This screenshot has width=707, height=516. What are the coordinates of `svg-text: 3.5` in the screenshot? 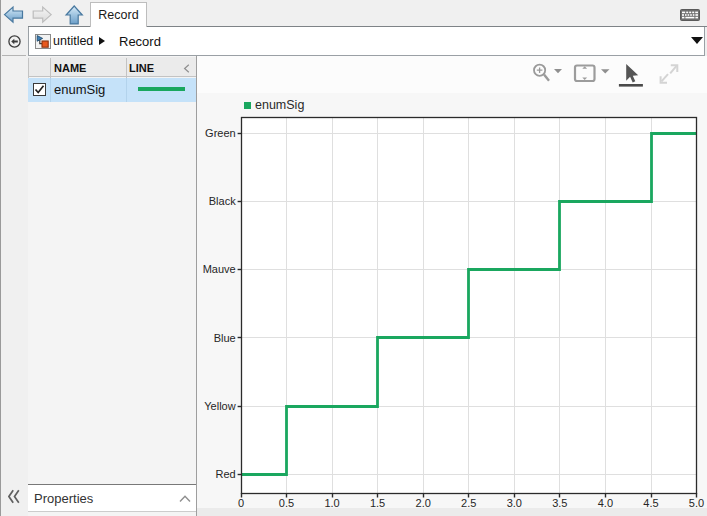 It's located at (560, 503).